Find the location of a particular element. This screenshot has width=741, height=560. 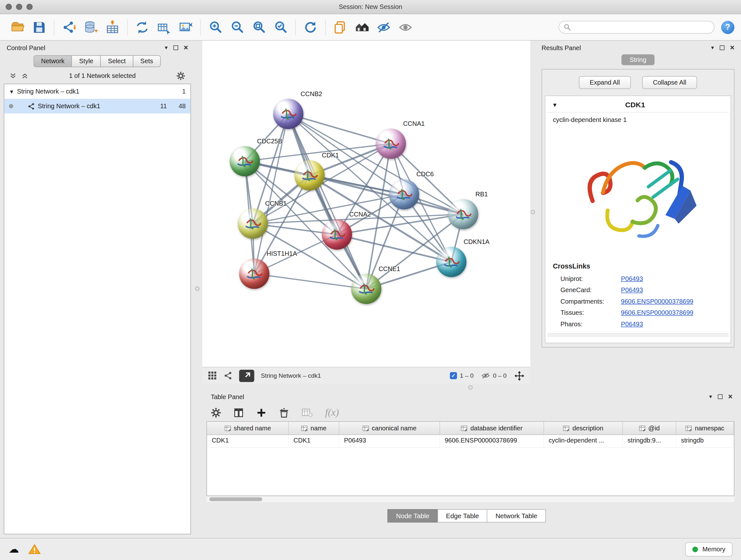

gear-icon is located at coordinates (181, 76).